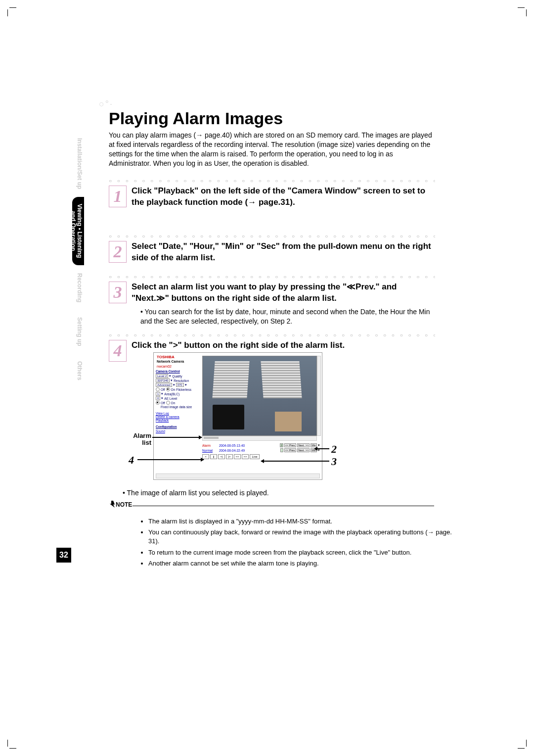 The image size is (534, 756). I want to click on row-count: 2, so click(282, 445).